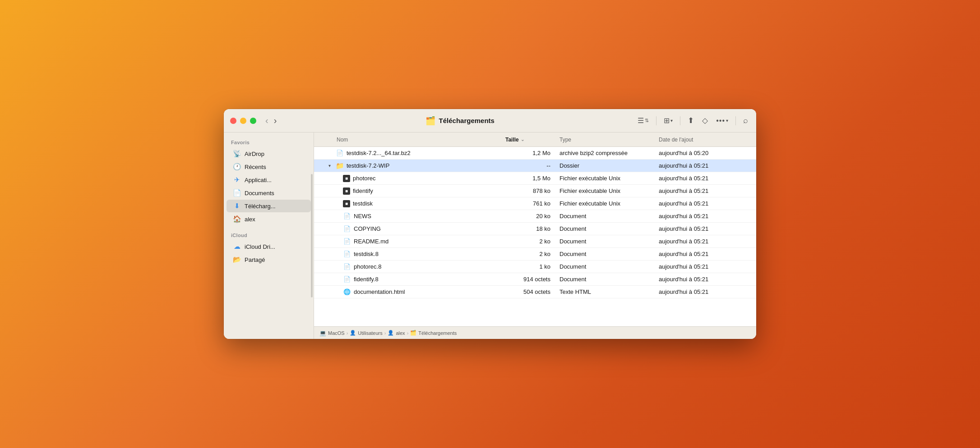 This screenshot has width=980, height=448. What do you see at coordinates (269, 193) in the screenshot?
I see `sidebar-item-documents: 📄 Documents` at bounding box center [269, 193].